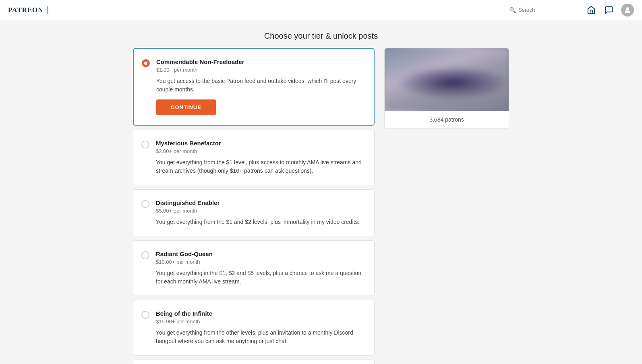  Describe the element at coordinates (260, 62) in the screenshot. I see `tier-name-1: Commendable Non-Freeloader` at that location.